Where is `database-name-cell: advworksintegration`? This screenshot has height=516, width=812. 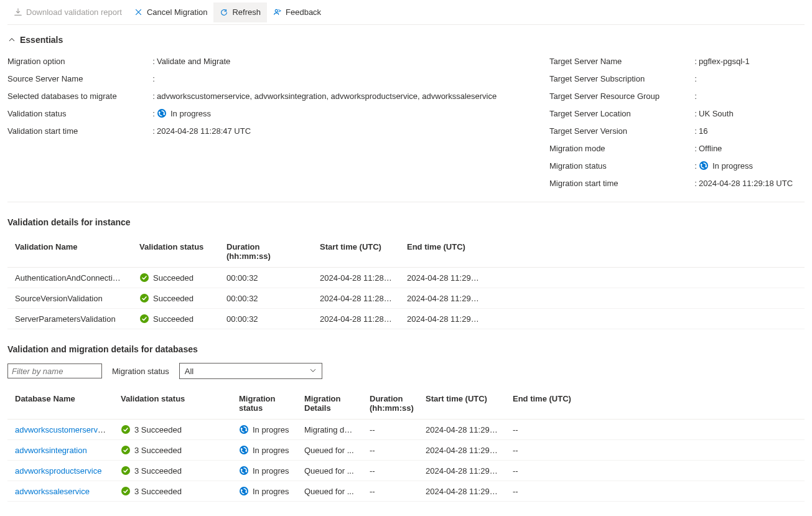
database-name-cell: advworksintegration is located at coordinates (60, 451).